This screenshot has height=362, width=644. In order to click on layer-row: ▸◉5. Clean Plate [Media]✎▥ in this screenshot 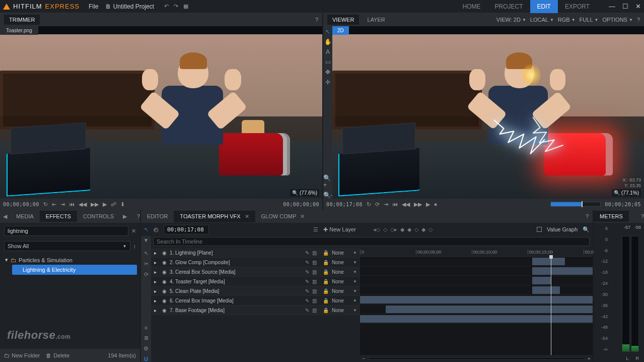, I will do `click(236, 291)`.